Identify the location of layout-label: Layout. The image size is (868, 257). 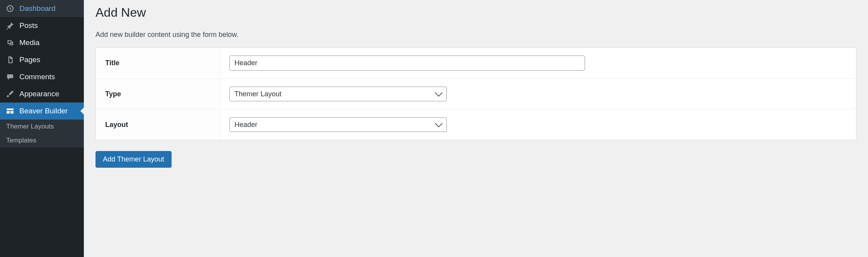
(158, 125).